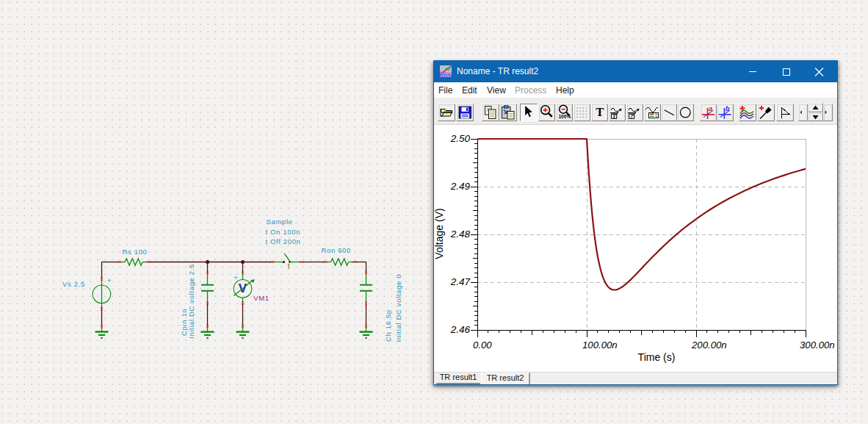 Image resolution: width=868 pixels, height=424 pixels. What do you see at coordinates (73, 284) in the screenshot?
I see `svg-text: Vs 2.5` at bounding box center [73, 284].